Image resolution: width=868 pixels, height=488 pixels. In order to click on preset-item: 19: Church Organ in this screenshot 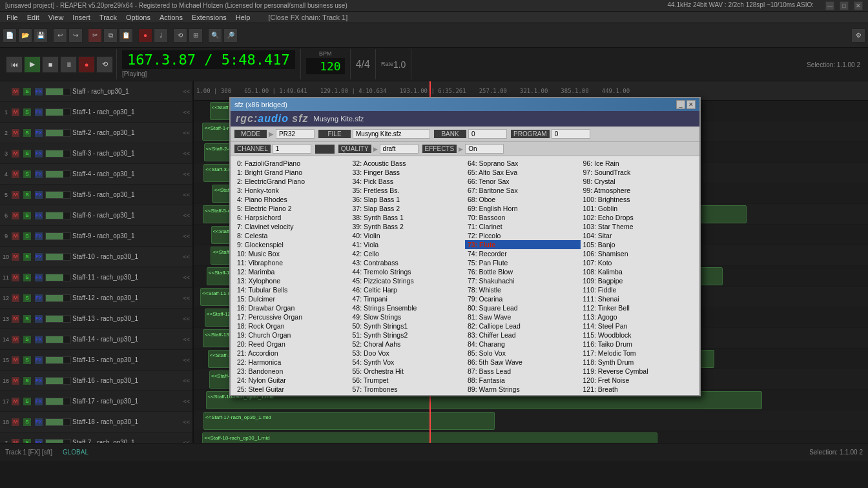, I will do `click(292, 335)`.